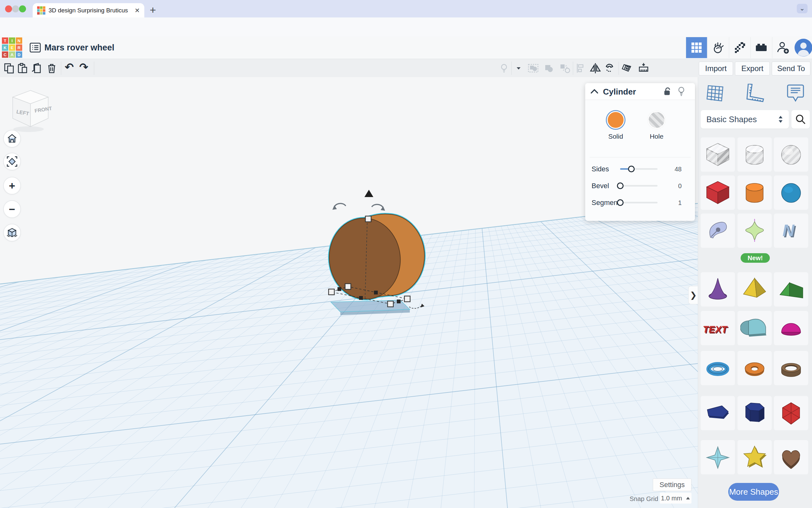 Image resolution: width=812 pixels, height=508 pixels. What do you see at coordinates (643, 68) in the screenshot?
I see `ruler-tool-button` at bounding box center [643, 68].